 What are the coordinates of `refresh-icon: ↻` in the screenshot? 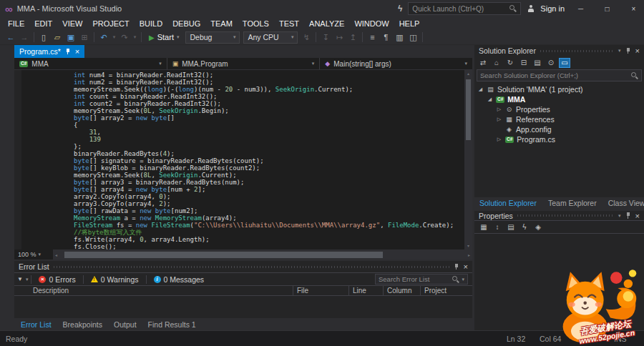 It's located at (510, 63).